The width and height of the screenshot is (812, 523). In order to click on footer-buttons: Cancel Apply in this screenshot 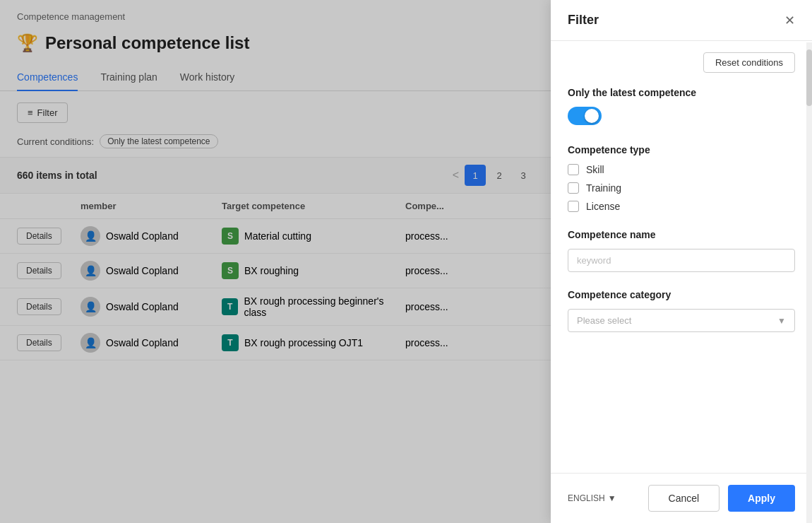, I will do `click(722, 498)`.